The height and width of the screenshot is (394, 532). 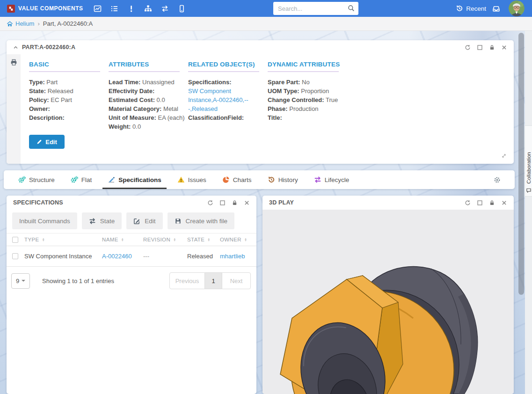 What do you see at coordinates (228, 118) in the screenshot?
I see `field: ClassificationField:` at bounding box center [228, 118].